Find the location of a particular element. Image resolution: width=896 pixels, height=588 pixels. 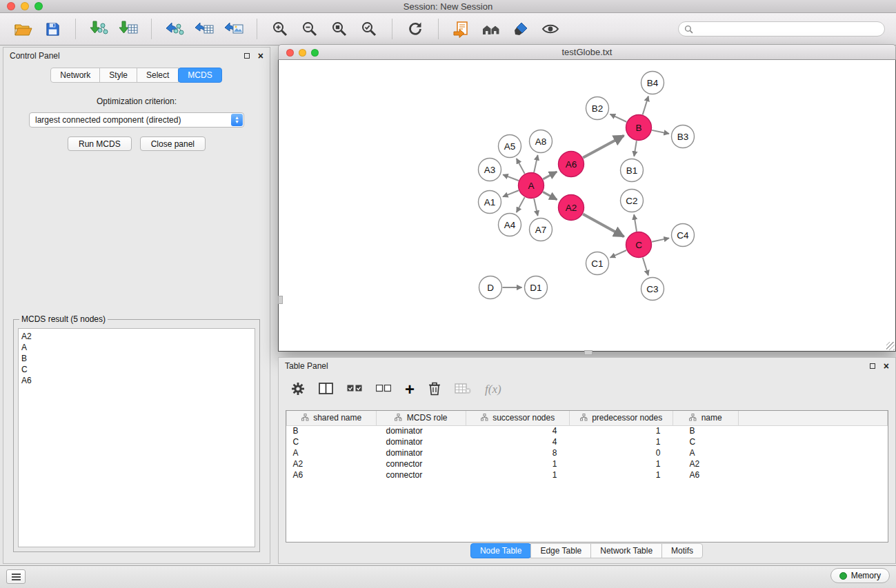

graph-node-A7: A7 is located at coordinates (541, 230).